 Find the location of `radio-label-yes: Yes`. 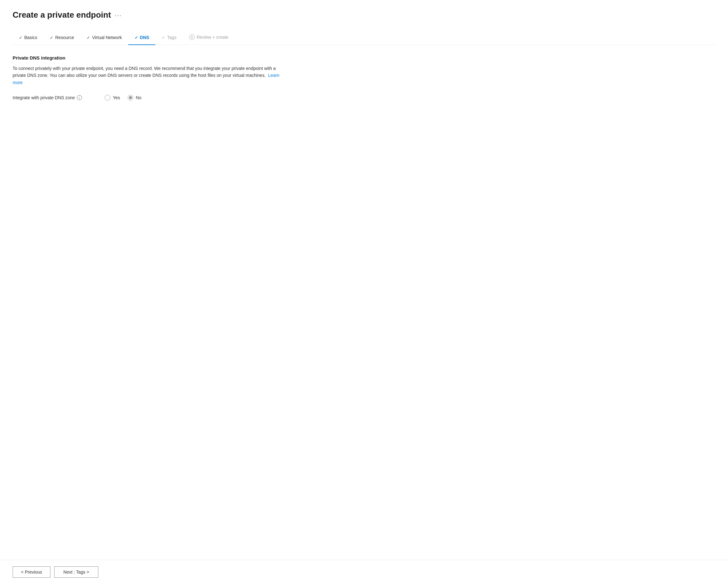

radio-label-yes: Yes is located at coordinates (116, 98).